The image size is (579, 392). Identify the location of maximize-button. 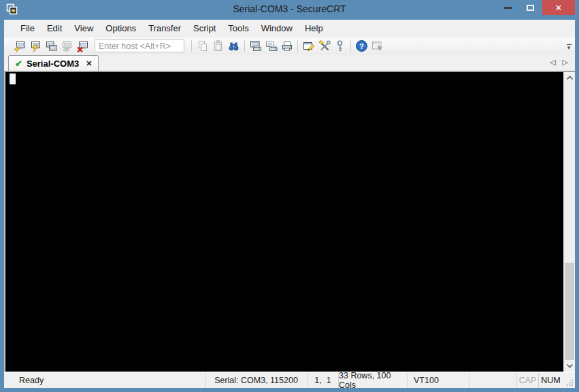
(530, 7).